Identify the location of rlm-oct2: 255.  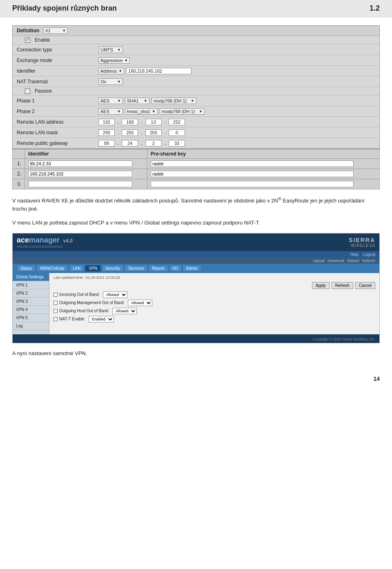
(130, 133).